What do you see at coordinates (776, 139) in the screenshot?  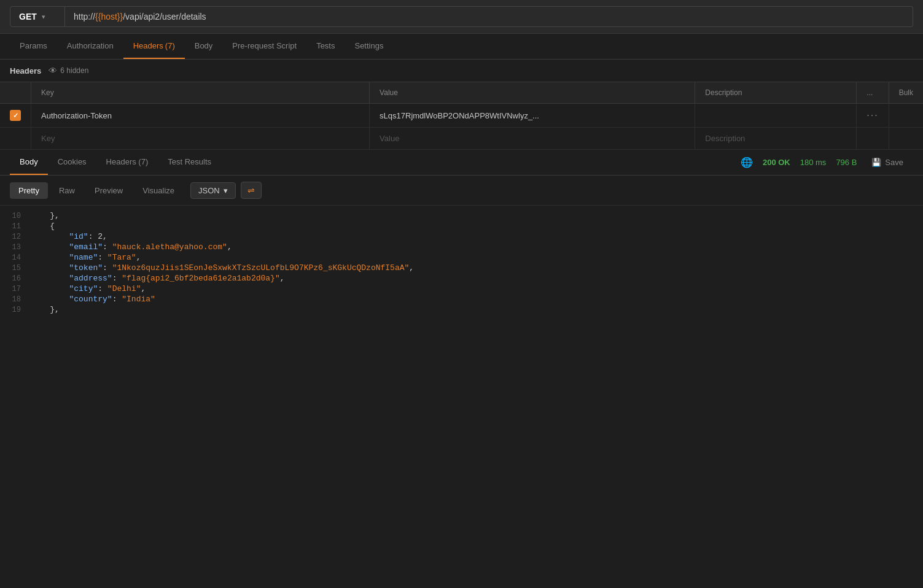 I see `row2-description: Description` at bounding box center [776, 139].